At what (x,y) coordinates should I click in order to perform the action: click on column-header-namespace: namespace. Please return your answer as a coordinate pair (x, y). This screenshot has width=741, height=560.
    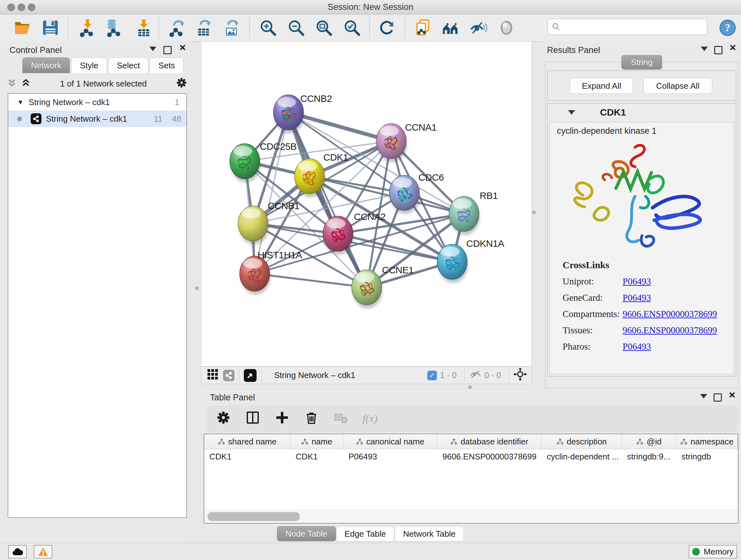
    Looking at the image, I should click on (707, 442).